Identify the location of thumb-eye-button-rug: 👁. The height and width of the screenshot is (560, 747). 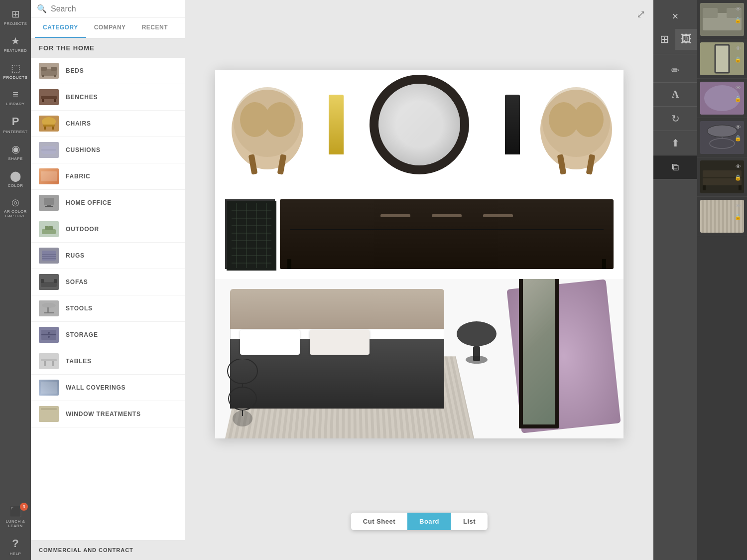
(738, 88).